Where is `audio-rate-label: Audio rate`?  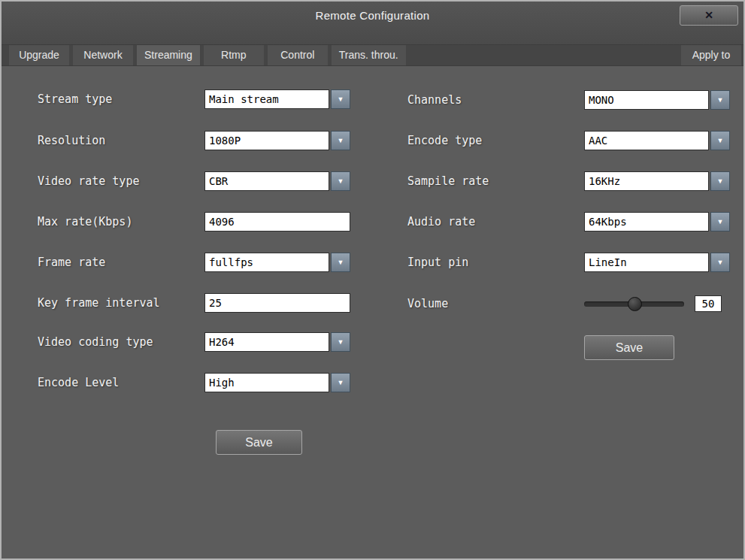 audio-rate-label: Audio rate is located at coordinates (496, 222).